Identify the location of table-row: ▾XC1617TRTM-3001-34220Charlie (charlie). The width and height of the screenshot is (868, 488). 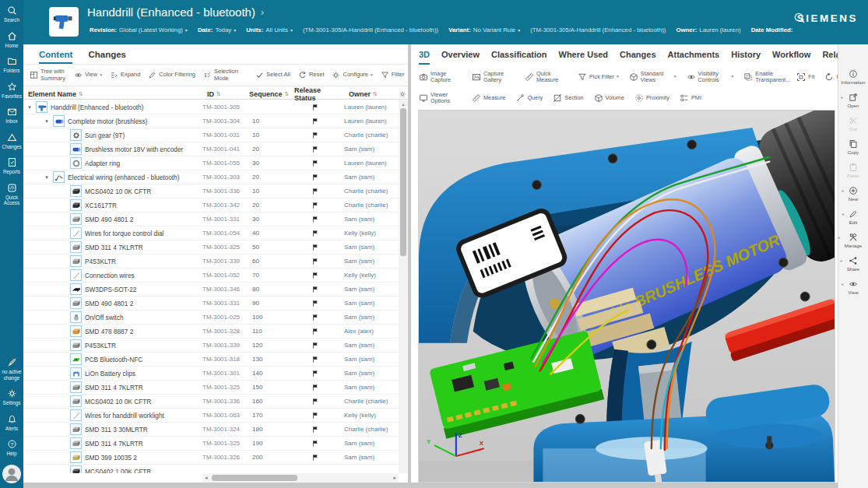
(211, 205).